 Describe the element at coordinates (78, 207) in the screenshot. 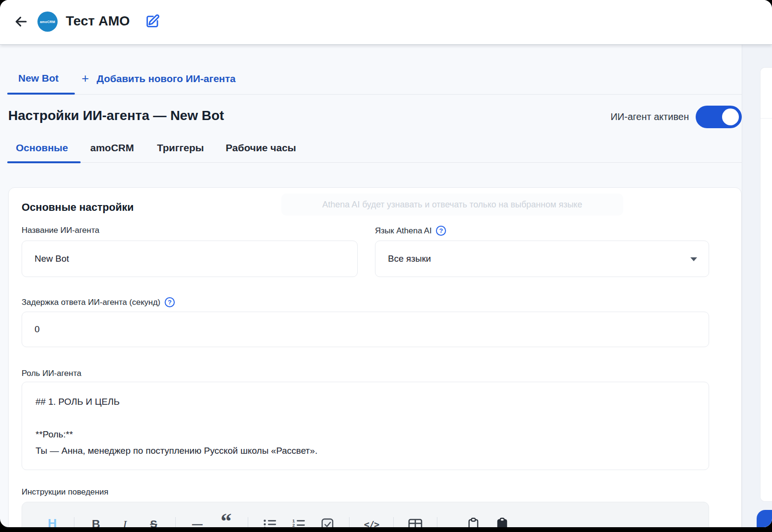

I see `card-title: Основные настройки` at that location.